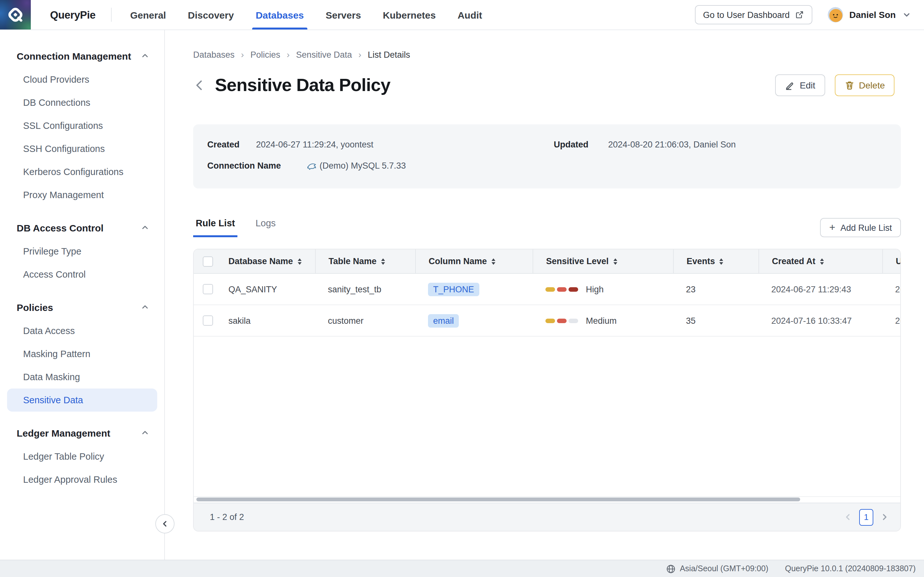  I want to click on pagination-page-1: 1, so click(866, 517).